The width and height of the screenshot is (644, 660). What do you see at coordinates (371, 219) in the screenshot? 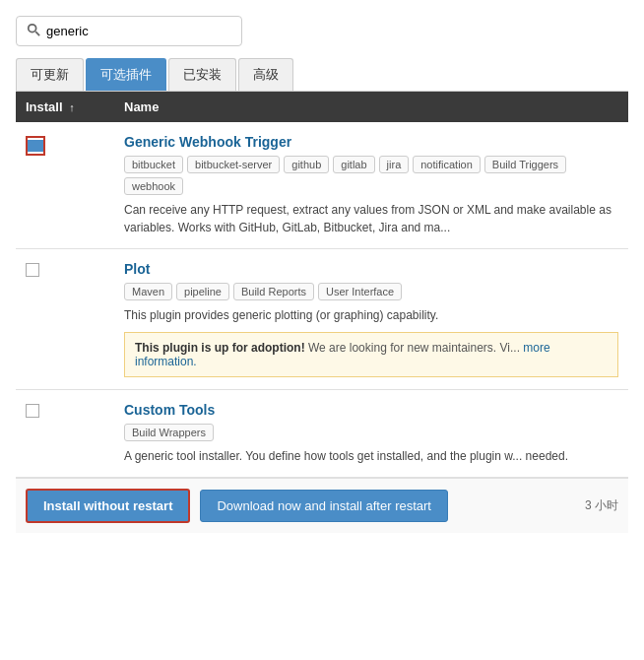
I see `plugin-desc-1: Can receive any HTTP request, extract an…` at bounding box center [371, 219].